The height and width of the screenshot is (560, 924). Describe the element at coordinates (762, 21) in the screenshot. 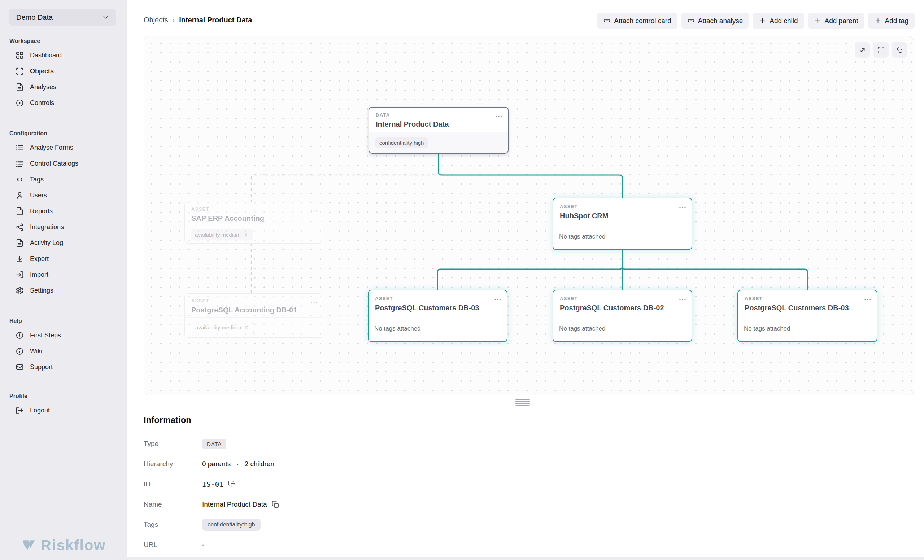

I see `plus-icon` at that location.